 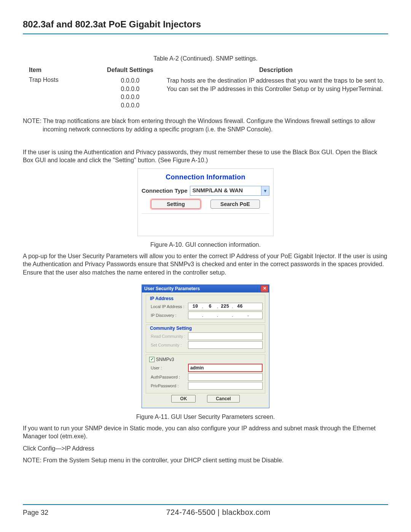 I want to click on conn-lower-panel, so click(x=206, y=223).